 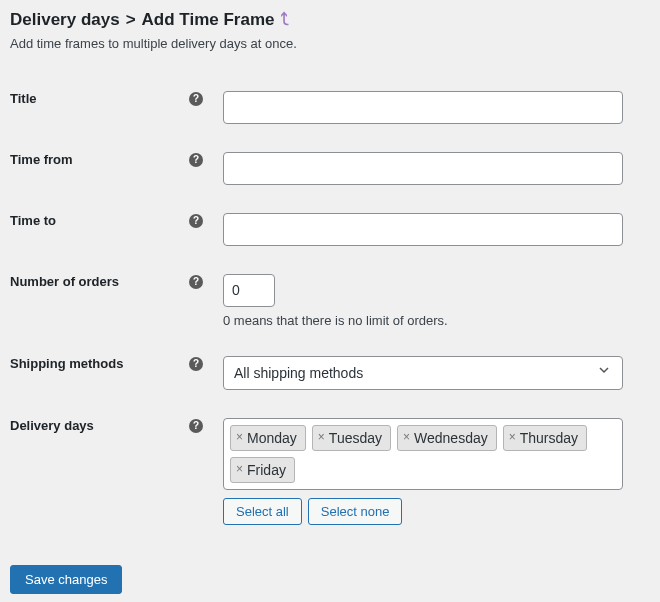 What do you see at coordinates (262, 512) in the screenshot?
I see `select-all-button: Select all` at bounding box center [262, 512].